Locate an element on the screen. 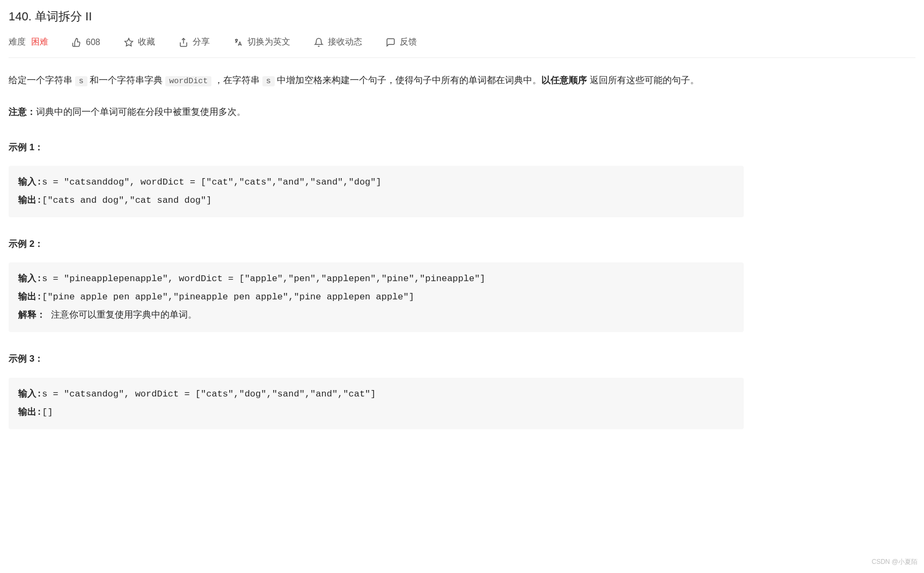  example-code-block: 输入:s = "pineapplepenapple", wordDict = [… is located at coordinates (376, 297).